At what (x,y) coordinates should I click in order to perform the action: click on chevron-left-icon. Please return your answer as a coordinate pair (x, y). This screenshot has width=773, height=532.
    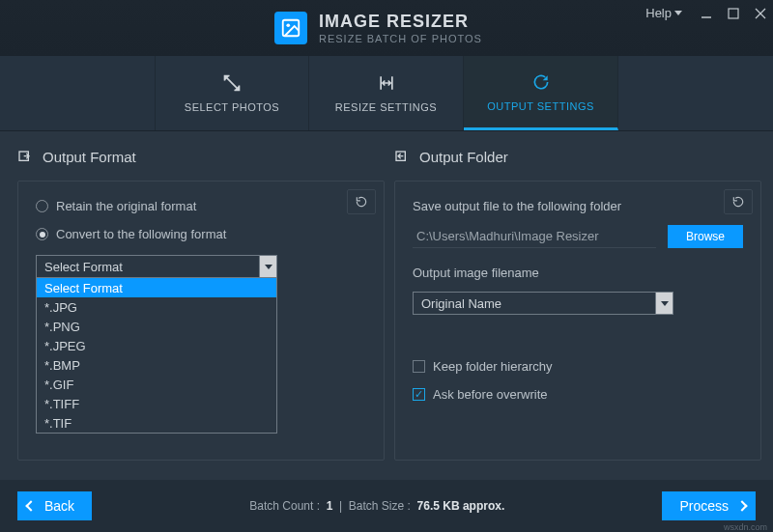
    Looking at the image, I should click on (31, 506).